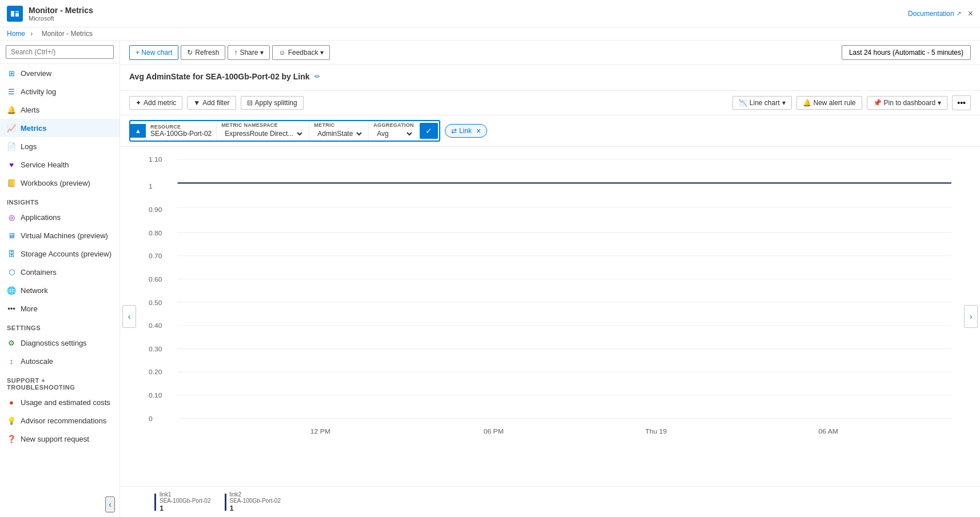 Image resolution: width=980 pixels, height=517 pixels. I want to click on add-filter-label: Add filter, so click(216, 103).